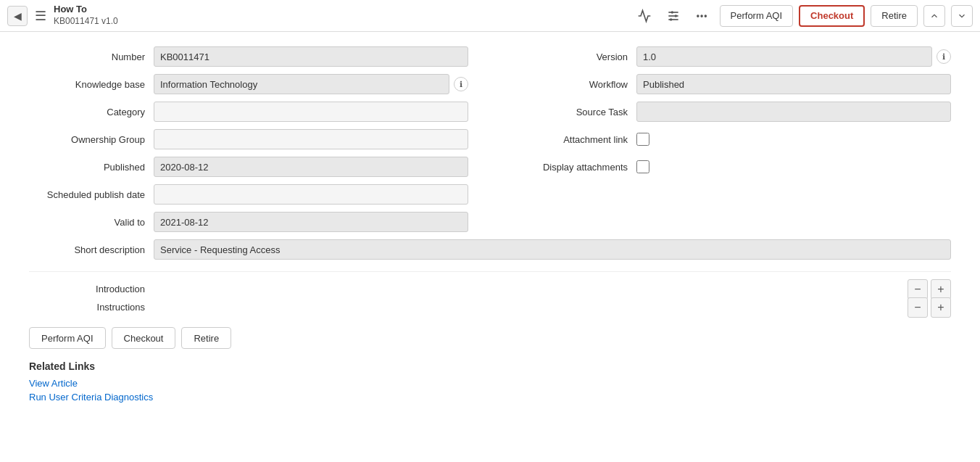 This screenshot has height=462, width=980. Describe the element at coordinates (929, 289) in the screenshot. I see `introduction-controls: − +` at that location.